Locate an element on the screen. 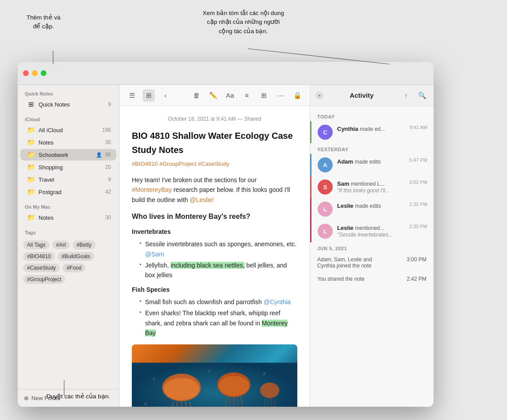  avatar-leslie2: L is located at coordinates (325, 231).